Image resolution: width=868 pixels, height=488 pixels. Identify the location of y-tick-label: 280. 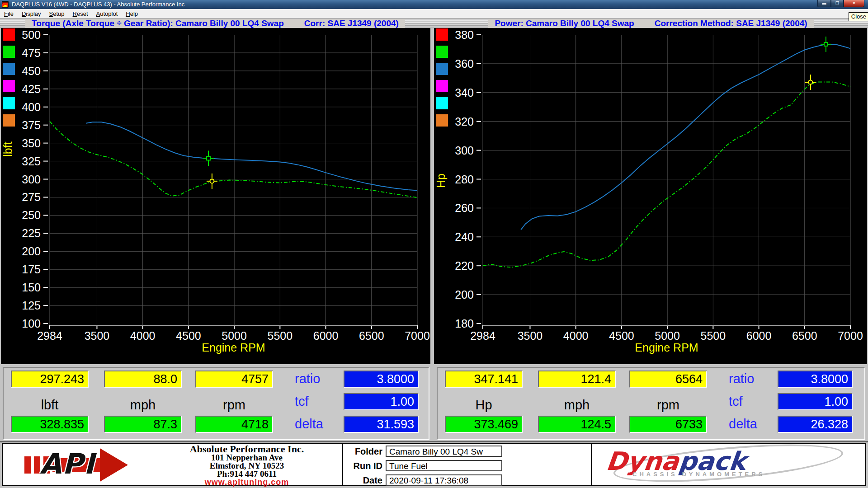
(464, 179).